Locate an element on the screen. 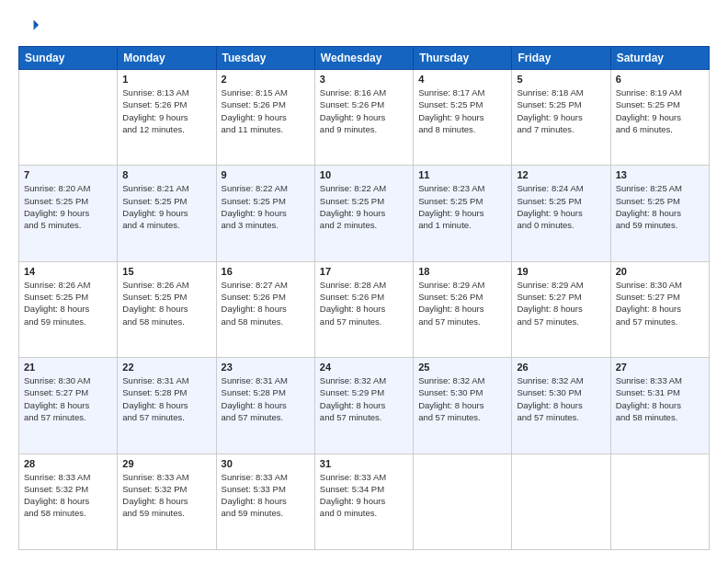  day-number: 8 is located at coordinates (166, 175).